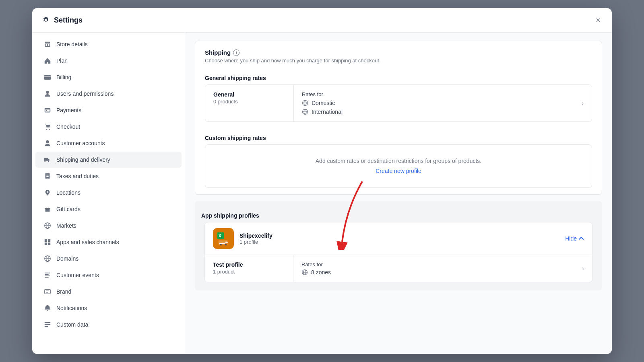 The height and width of the screenshot is (362, 644). Describe the element at coordinates (109, 176) in the screenshot. I see `sidebar-item-taxes: Taxes and duties` at that location.